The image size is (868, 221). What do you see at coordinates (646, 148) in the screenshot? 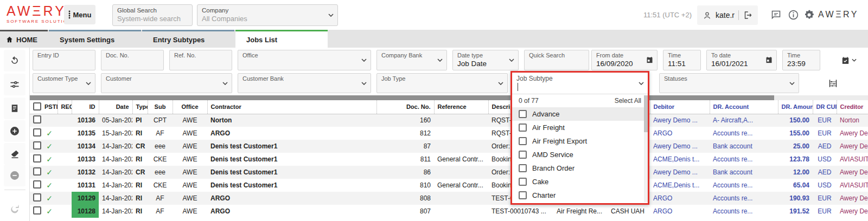
I see `dropdown-scrollbar` at bounding box center [646, 148].